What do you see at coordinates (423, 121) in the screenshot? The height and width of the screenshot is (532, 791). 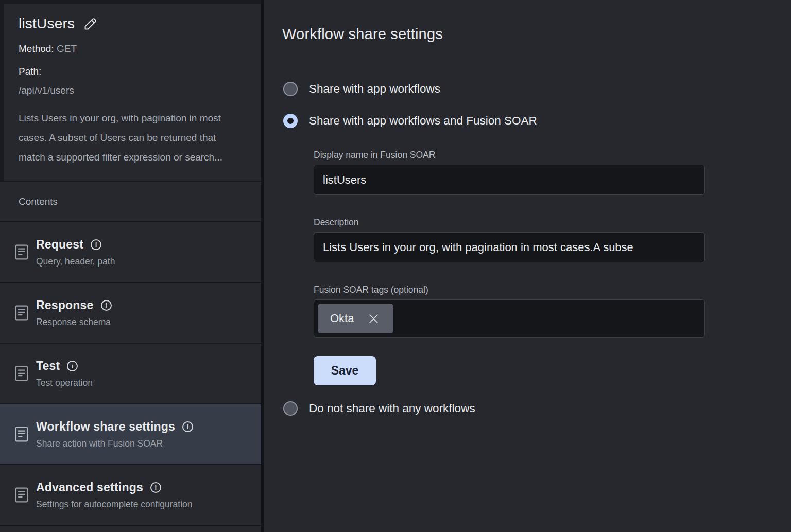 I see `radio-label: Share with app workflows and Fusion SOAR` at bounding box center [423, 121].